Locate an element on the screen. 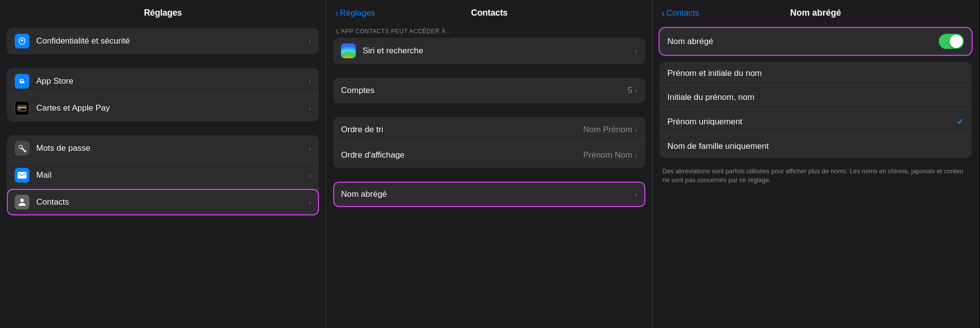 The width and height of the screenshot is (980, 328). checkmark-icon: ✓ is located at coordinates (960, 122).